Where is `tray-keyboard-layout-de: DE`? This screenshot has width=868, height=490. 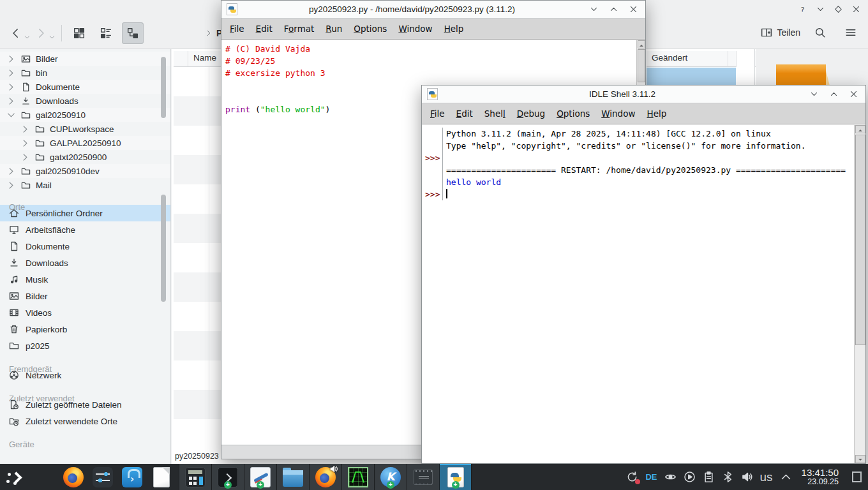
tray-keyboard-layout-de: DE is located at coordinates (651, 477).